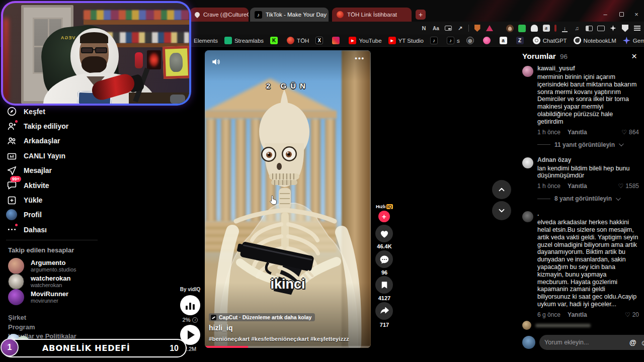 The image size is (644, 362). Describe the element at coordinates (406, 40) in the screenshot. I see `bookmark-yt-studio: ▶YT Studio` at that location.